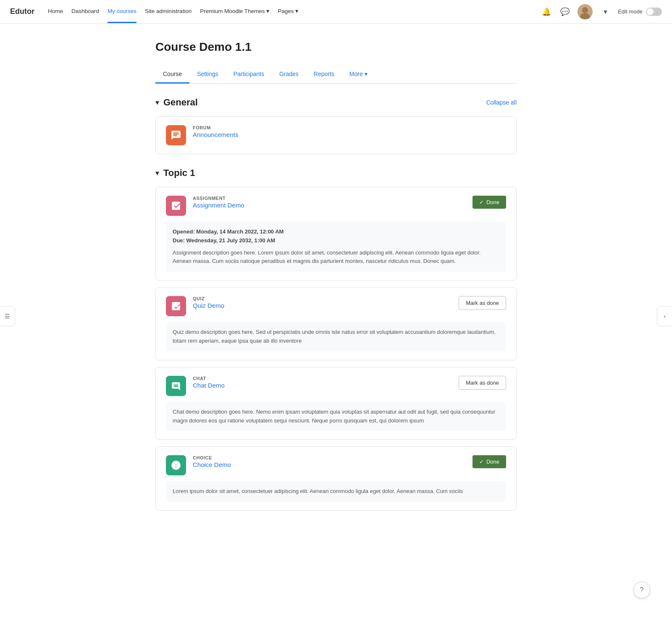 The width and height of the screenshot is (672, 632). Describe the element at coordinates (501, 102) in the screenshot. I see `collapse-all-button: Collapse all` at that location.